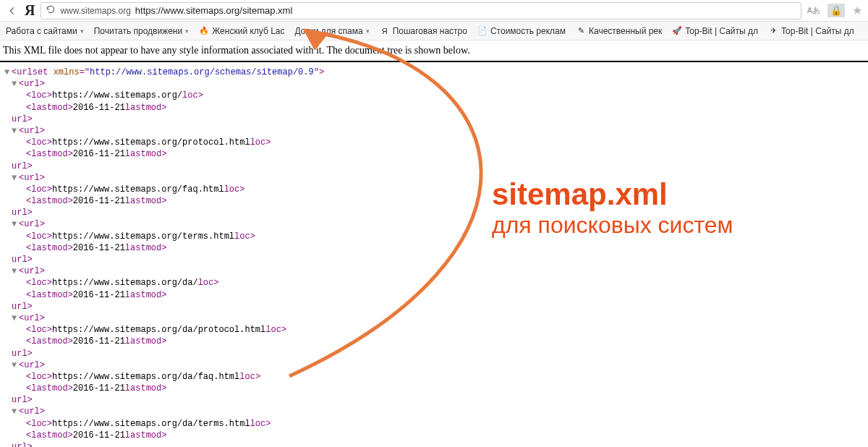  What do you see at coordinates (434, 95) in the screenshot?
I see `xml-line: <loc>https://www.sitemaps.org/loc>` at bounding box center [434, 95].